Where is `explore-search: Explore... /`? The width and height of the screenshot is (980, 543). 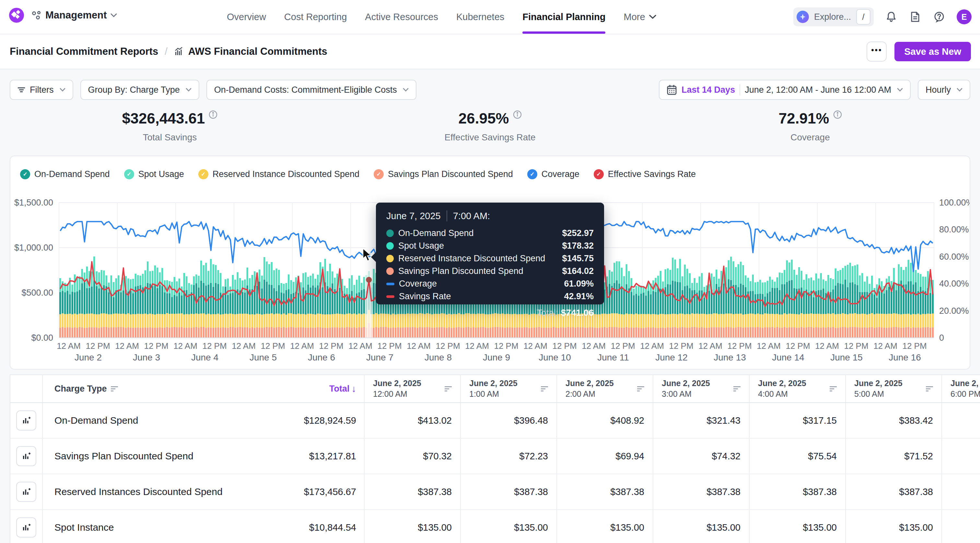
explore-search: Explore... / is located at coordinates (834, 17).